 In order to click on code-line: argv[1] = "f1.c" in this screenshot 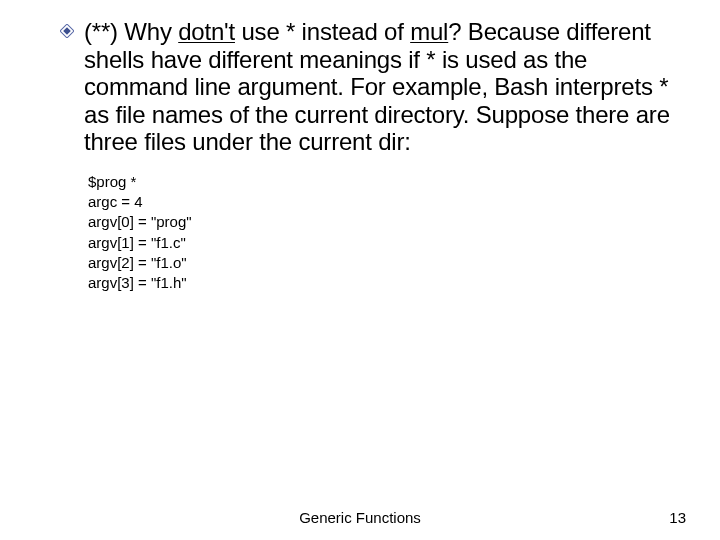, I will do `click(384, 243)`.